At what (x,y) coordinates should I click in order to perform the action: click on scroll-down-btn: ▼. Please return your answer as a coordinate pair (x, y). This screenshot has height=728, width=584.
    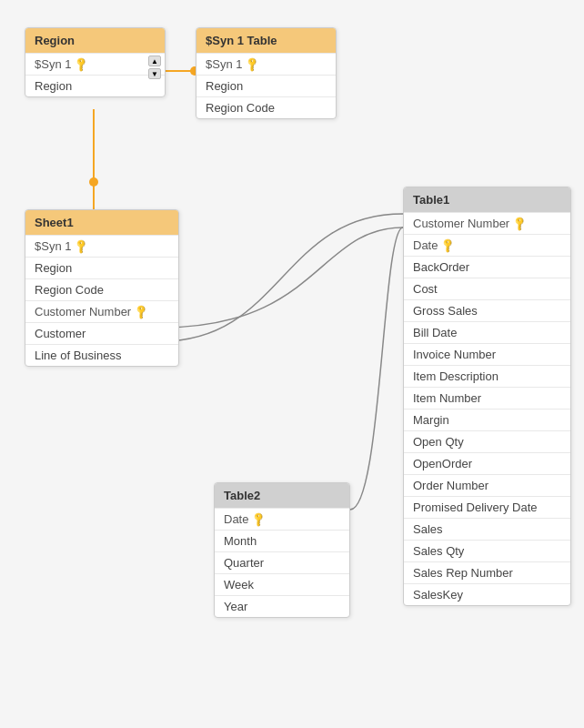
    Looking at the image, I should click on (155, 74).